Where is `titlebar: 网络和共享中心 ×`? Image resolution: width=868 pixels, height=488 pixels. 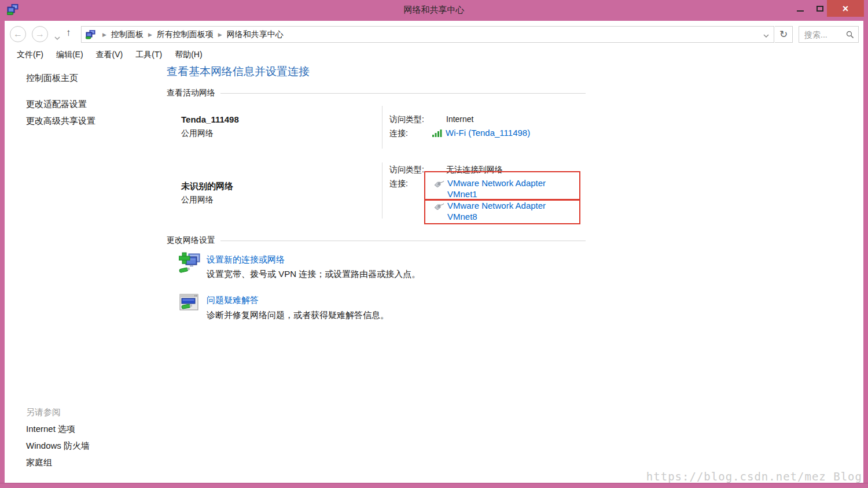 titlebar: 网络和共享中心 × is located at coordinates (434, 10).